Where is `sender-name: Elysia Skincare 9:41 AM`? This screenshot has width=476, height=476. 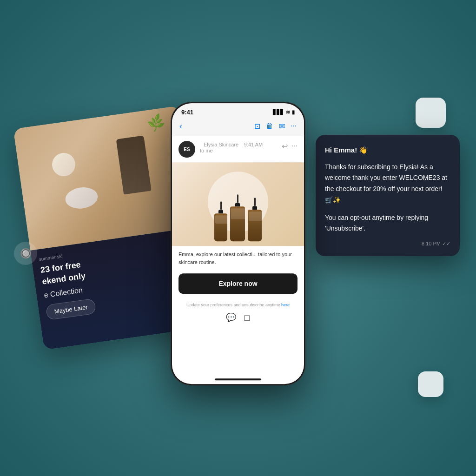
sender-name: Elysia Skincare 9:41 AM is located at coordinates (238, 144).